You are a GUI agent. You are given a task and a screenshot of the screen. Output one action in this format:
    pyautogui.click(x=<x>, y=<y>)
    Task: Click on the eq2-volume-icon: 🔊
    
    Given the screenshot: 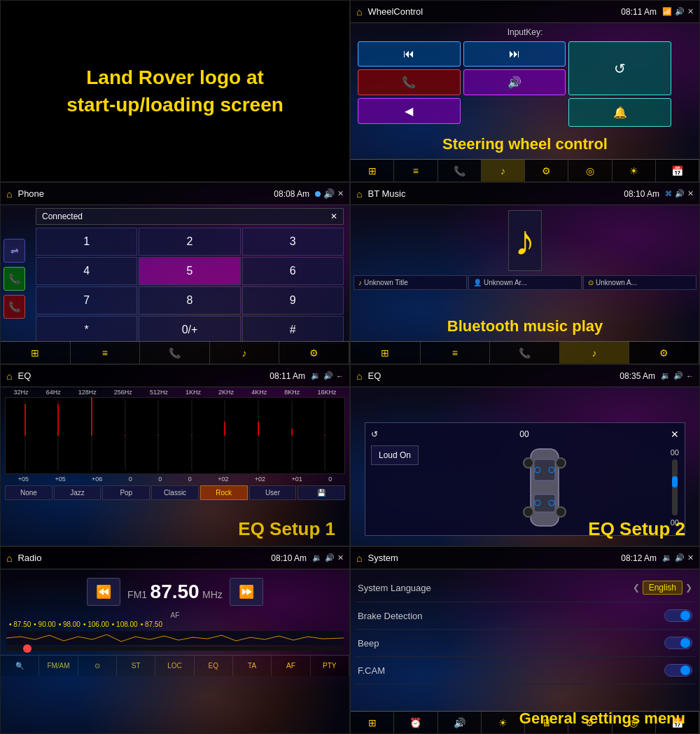 What is the action you would take?
    pyautogui.click(x=678, y=375)
    